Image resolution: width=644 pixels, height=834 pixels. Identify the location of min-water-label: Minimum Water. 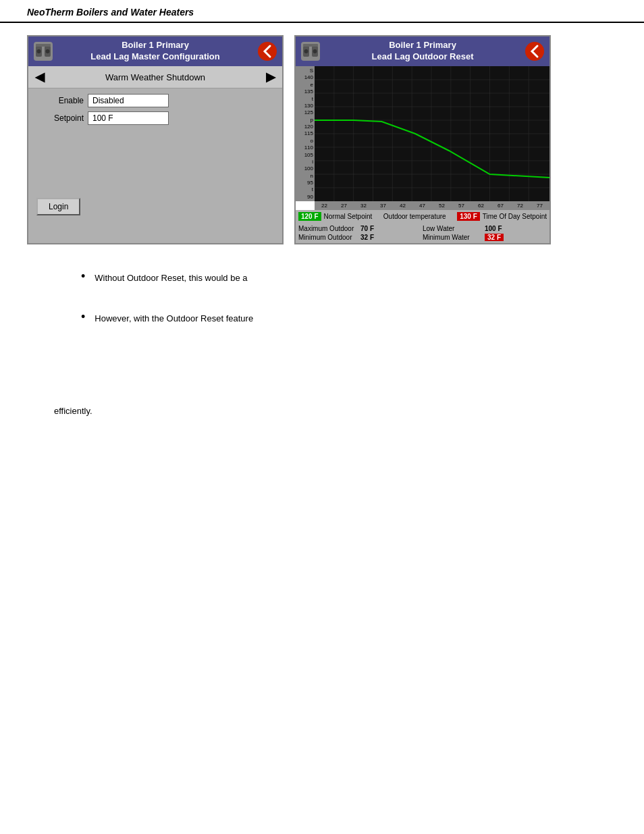
(454, 238).